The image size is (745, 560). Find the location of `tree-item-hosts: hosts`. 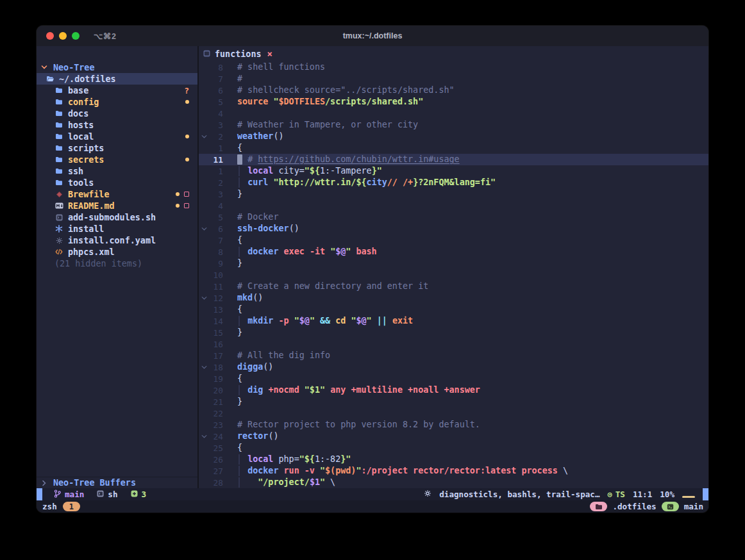

tree-item-hosts: hosts is located at coordinates (117, 125).